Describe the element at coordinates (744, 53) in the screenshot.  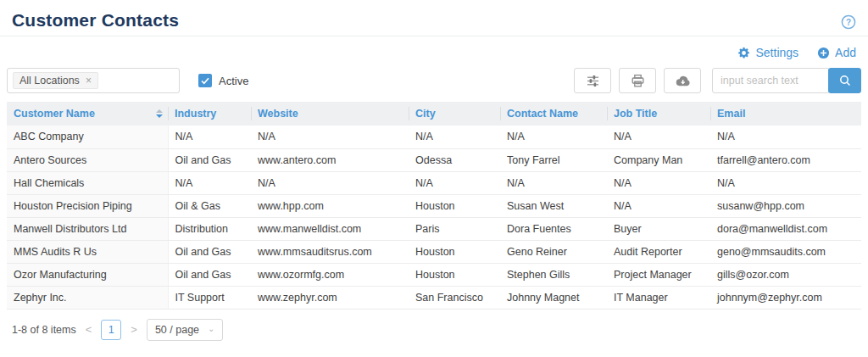
I see `gear-icon` at that location.